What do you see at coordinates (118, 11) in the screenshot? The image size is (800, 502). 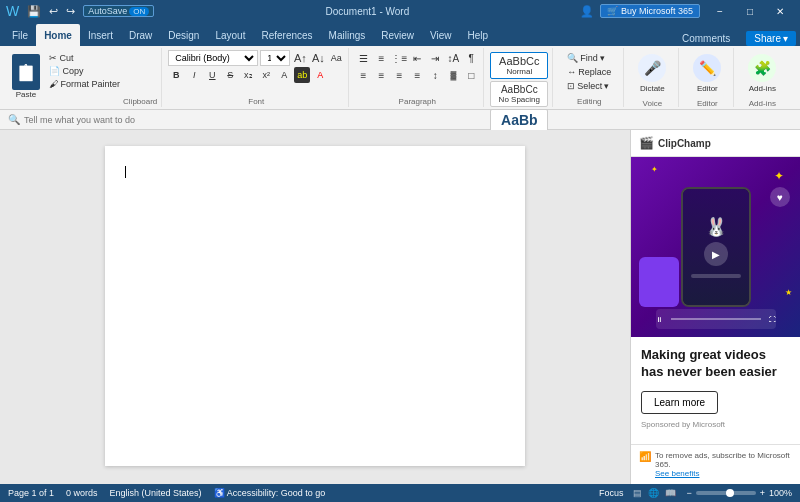 I see `autosave-badge: AutoSave ON` at bounding box center [118, 11].